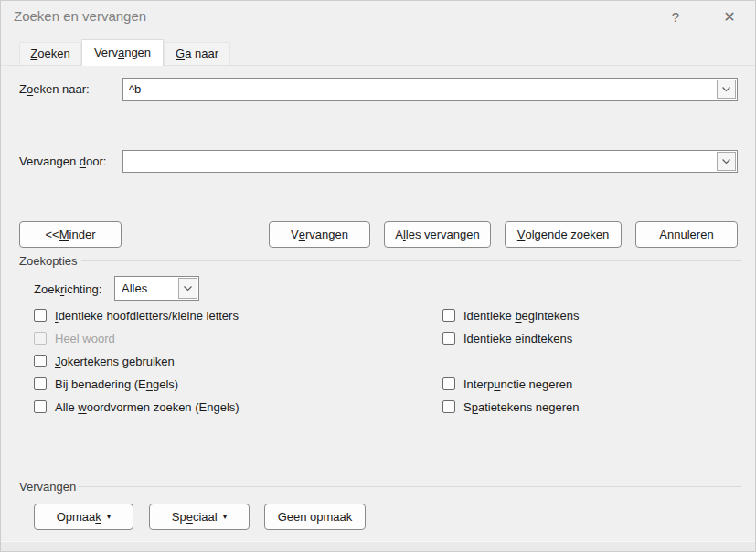 The height and width of the screenshot is (552, 756). I want to click on geen-opmaak-button: Geen opmaak, so click(314, 517).